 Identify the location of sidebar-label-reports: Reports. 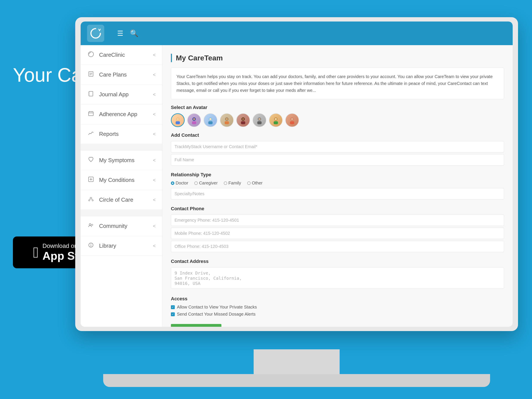
(124, 134).